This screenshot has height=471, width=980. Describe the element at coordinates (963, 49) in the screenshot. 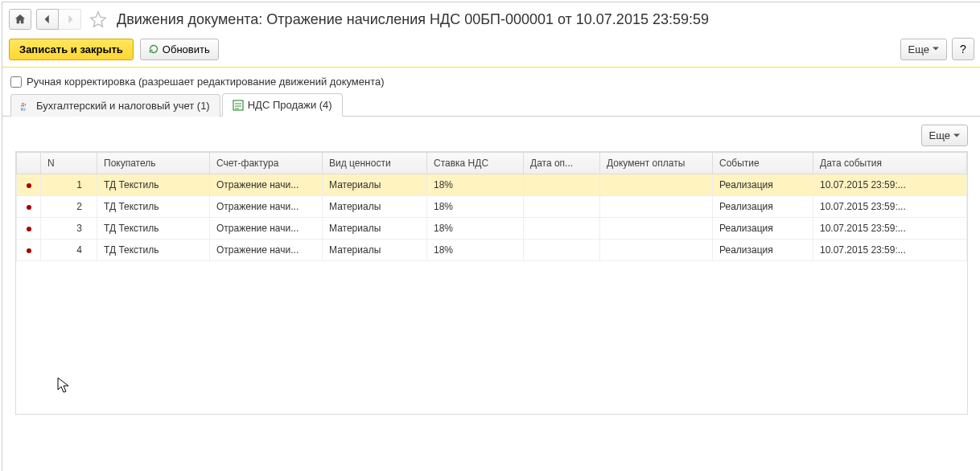

I see `help-button: ?` at that location.